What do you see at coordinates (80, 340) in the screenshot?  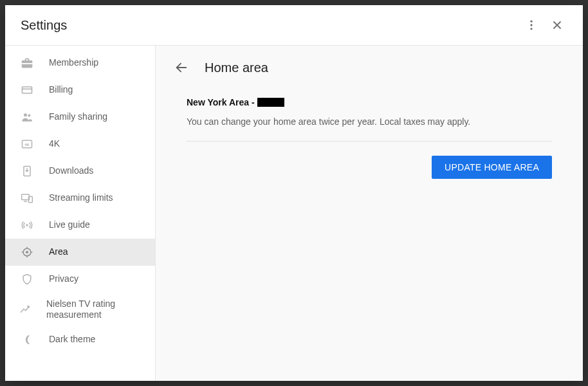 I see `sidebar-item-dark-theme: Dark theme` at bounding box center [80, 340].